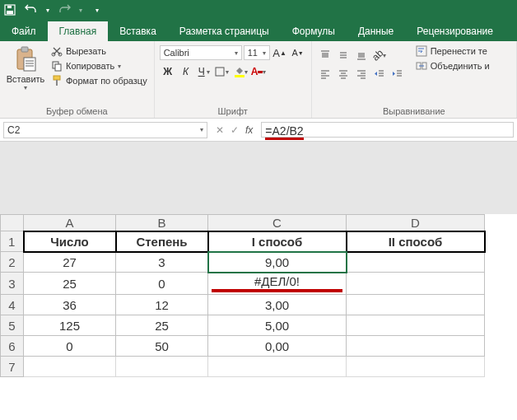 This screenshot has width=517, height=420. Describe the element at coordinates (220, 72) in the screenshot. I see `border-icon` at that location.